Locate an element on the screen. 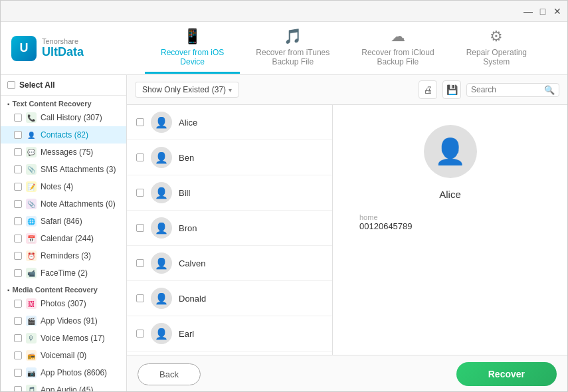 The width and height of the screenshot is (568, 392). safari-checkbox is located at coordinates (18, 221).